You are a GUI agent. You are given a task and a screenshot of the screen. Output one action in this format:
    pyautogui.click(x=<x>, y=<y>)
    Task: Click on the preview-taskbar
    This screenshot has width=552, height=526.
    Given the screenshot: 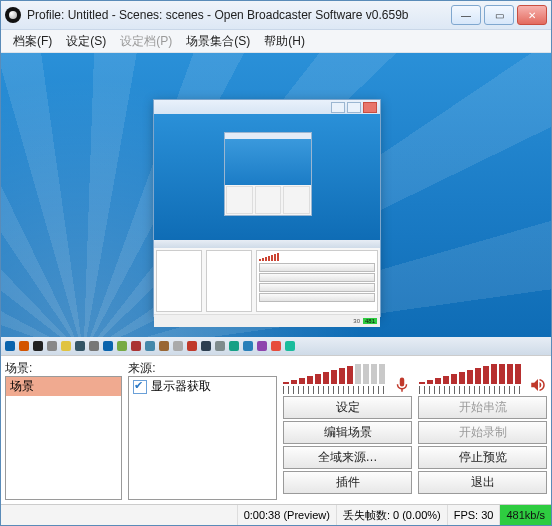 What is the action you would take?
    pyautogui.click(x=276, y=346)
    